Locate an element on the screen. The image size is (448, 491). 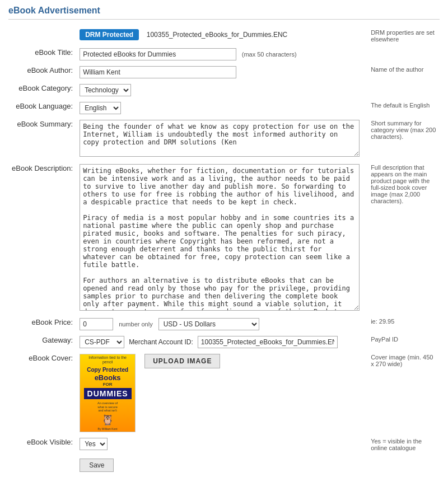
paypal-hint: PayPal ID is located at coordinates (403, 342).